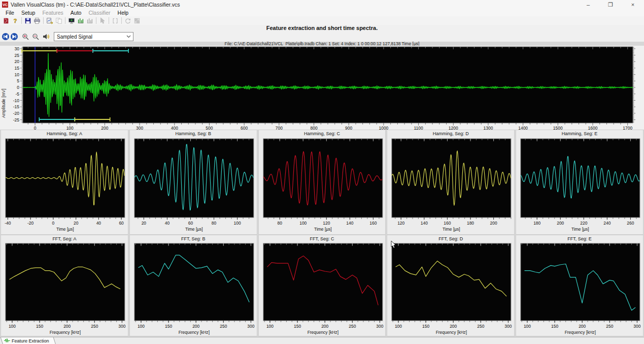 The width and height of the screenshot is (644, 344). Describe the element at coordinates (5, 5) in the screenshot. I see `app-logo: VC` at that location.